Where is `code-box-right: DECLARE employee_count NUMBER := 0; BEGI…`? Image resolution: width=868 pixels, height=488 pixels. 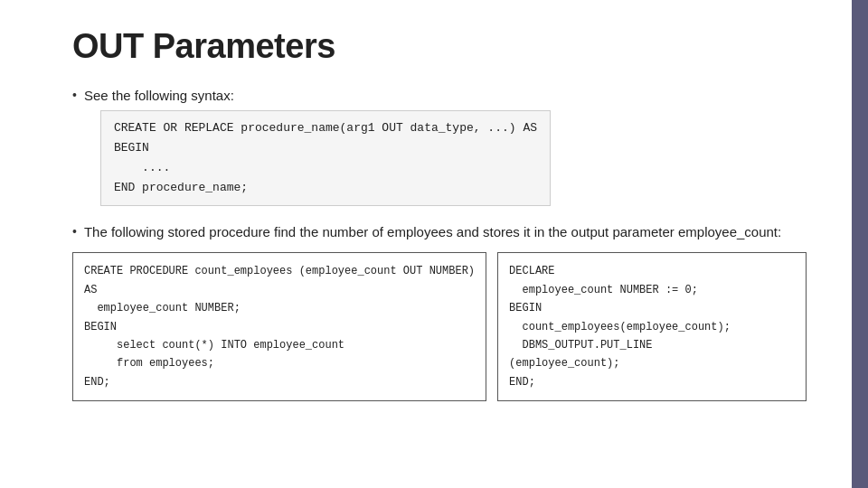 code-box-right: DECLARE employee_count NUMBER := 0; BEGI… is located at coordinates (652, 327).